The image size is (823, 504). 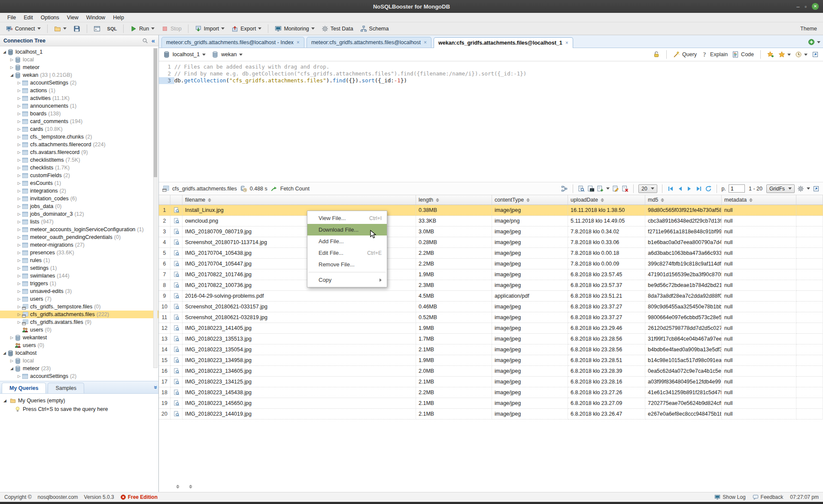 I want to click on tree-item-presences: ▷presences(33.6K), so click(x=79, y=253).